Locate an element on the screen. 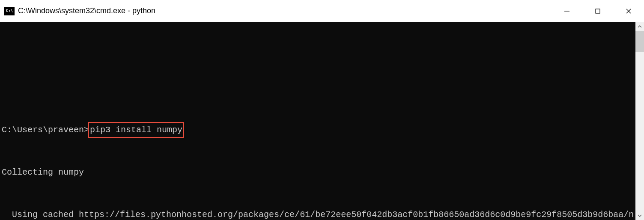 The image size is (644, 220). maximize-button is located at coordinates (598, 11).